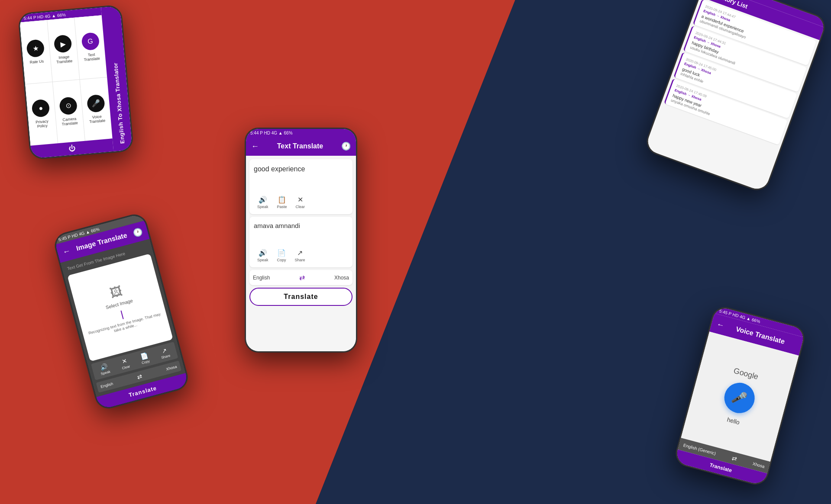  I want to click on voice-icon: 🎤, so click(95, 103).